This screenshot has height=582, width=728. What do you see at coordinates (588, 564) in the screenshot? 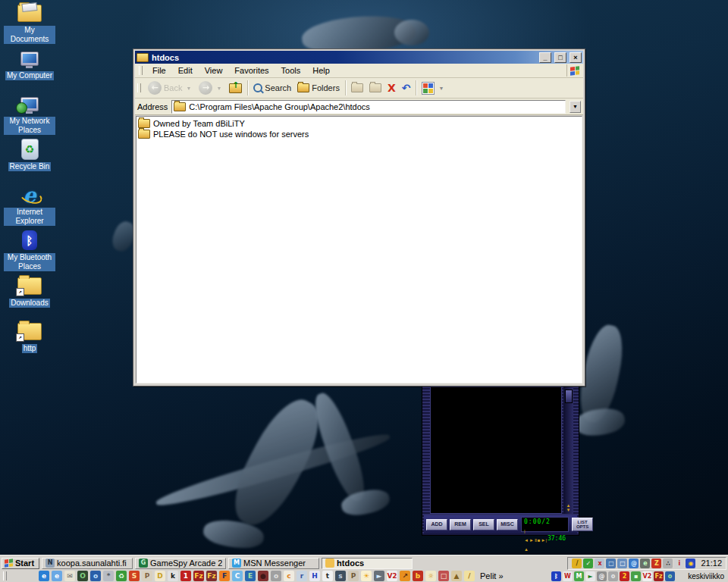
I see `tray-antivirus-icon: ✓` at bounding box center [588, 564].